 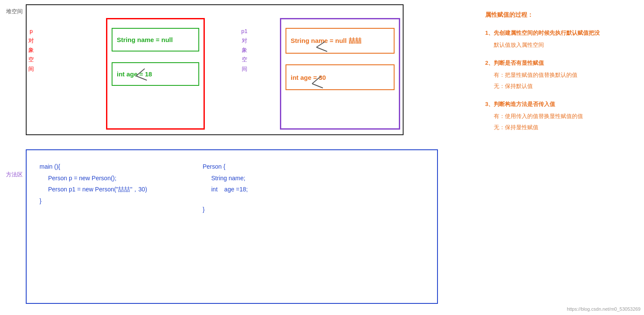 What do you see at coordinates (560, 39) in the screenshot?
I see `explanation-item-1: 1、先创建属性空间的时候先执行默认赋值把没 默认值放入属性空间` at bounding box center [560, 39].